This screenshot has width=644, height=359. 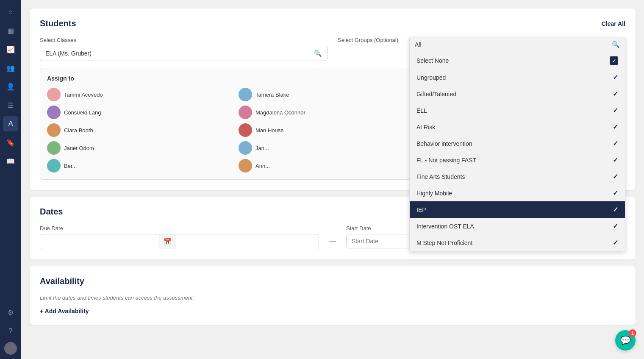 I want to click on select-classes-label: Select Classes, so click(x=184, y=40).